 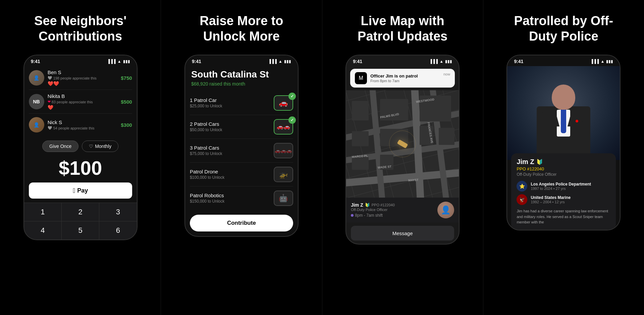 What do you see at coordinates (564, 192) in the screenshot?
I see `officer-profile-card: Jim Z 🔰 PPO #122040 Off-Duty Police Offi…` at bounding box center [564, 192].